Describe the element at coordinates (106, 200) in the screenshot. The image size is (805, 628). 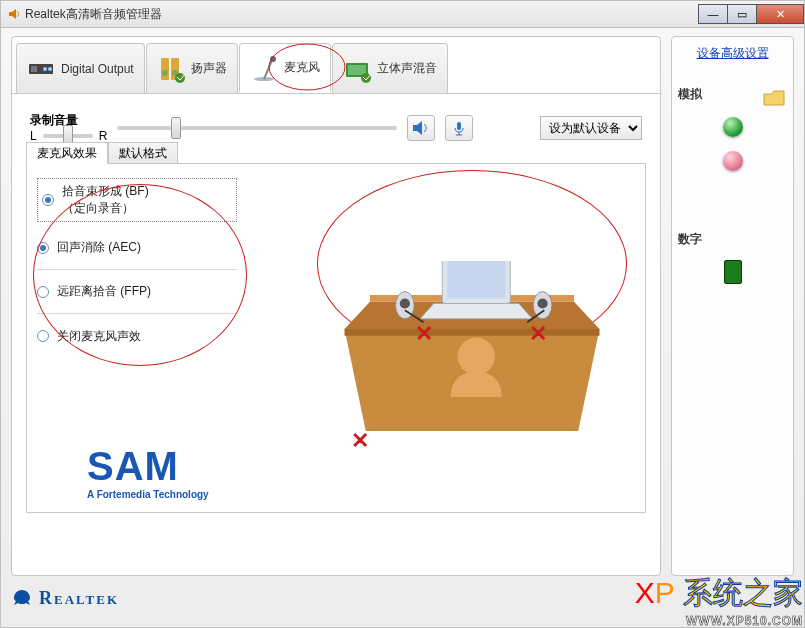
I see `opt-label: 拾音束形成 (BF) （定向录音）` at that location.